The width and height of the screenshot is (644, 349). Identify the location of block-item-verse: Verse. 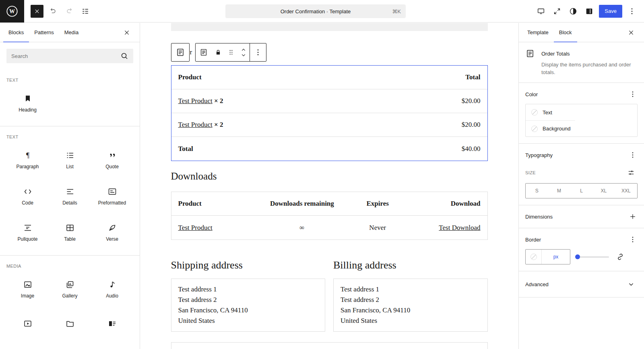
(112, 232).